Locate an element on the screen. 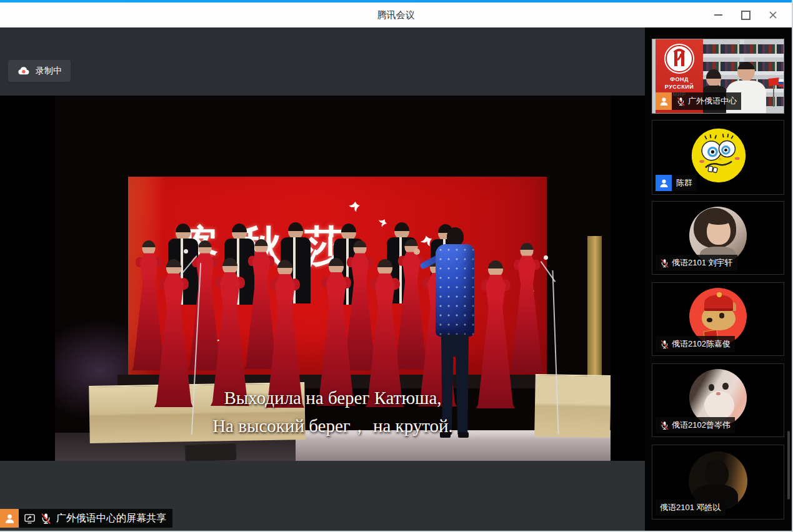 This screenshot has width=793, height=532. window-title: 腾讯会议 is located at coordinates (396, 15).